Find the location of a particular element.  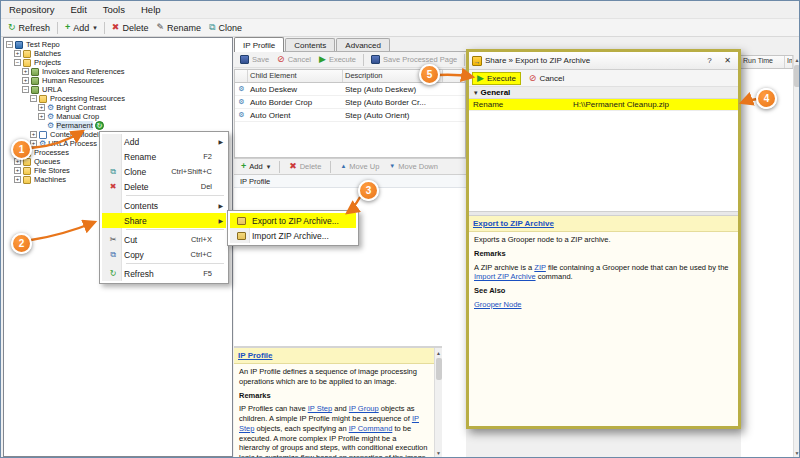

process-icon: ⚙ is located at coordinates (42, 144).